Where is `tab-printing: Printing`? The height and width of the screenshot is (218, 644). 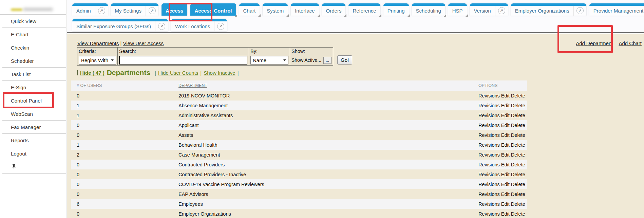 tab-printing: Printing is located at coordinates (396, 10).